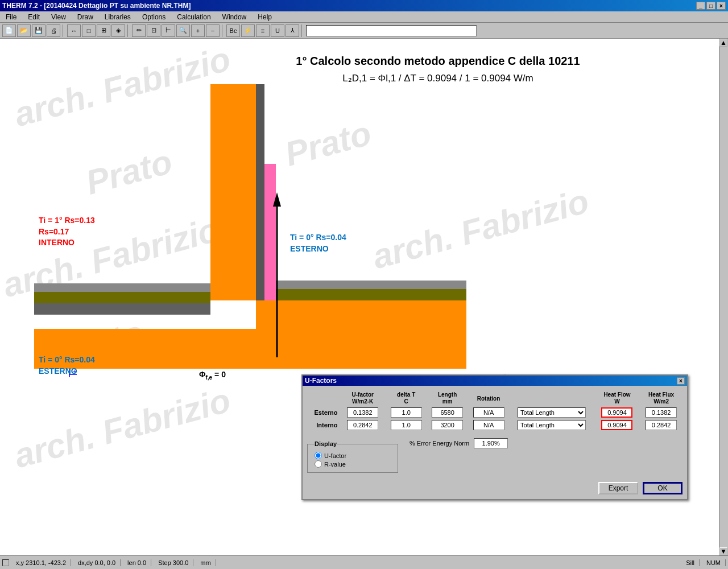 The image size is (728, 569). I want to click on status-nav-button, so click(6, 563).